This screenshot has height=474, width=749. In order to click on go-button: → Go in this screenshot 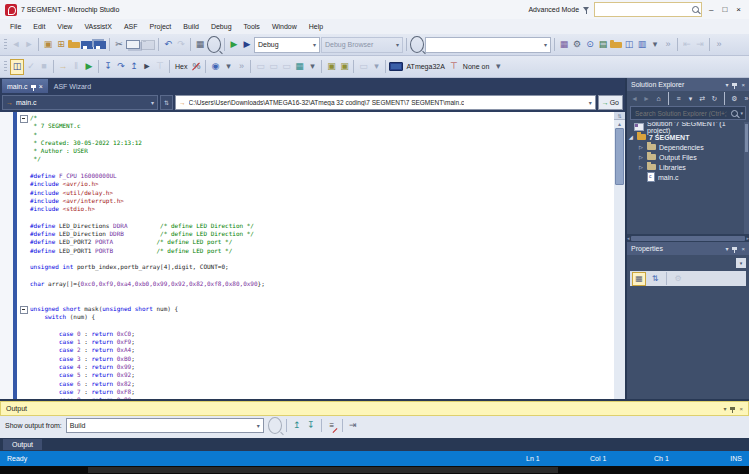, I will do `click(610, 102)`.